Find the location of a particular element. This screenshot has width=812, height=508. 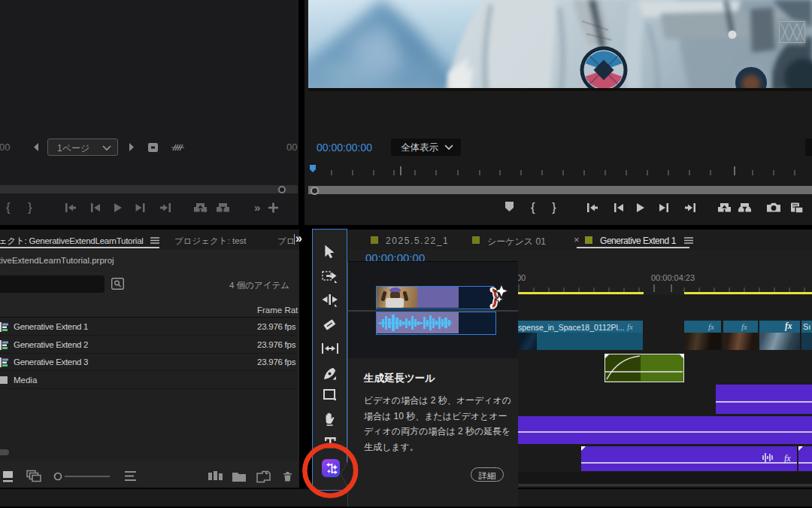

svg-text: fx is located at coordinates (788, 458).